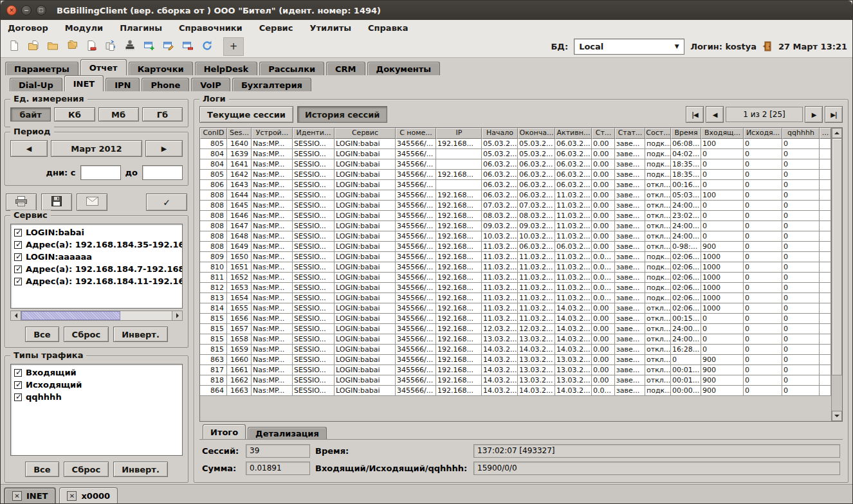 This screenshot has height=504, width=853. Describe the element at coordinates (92, 202) in the screenshot. I see `mail-button` at that location.